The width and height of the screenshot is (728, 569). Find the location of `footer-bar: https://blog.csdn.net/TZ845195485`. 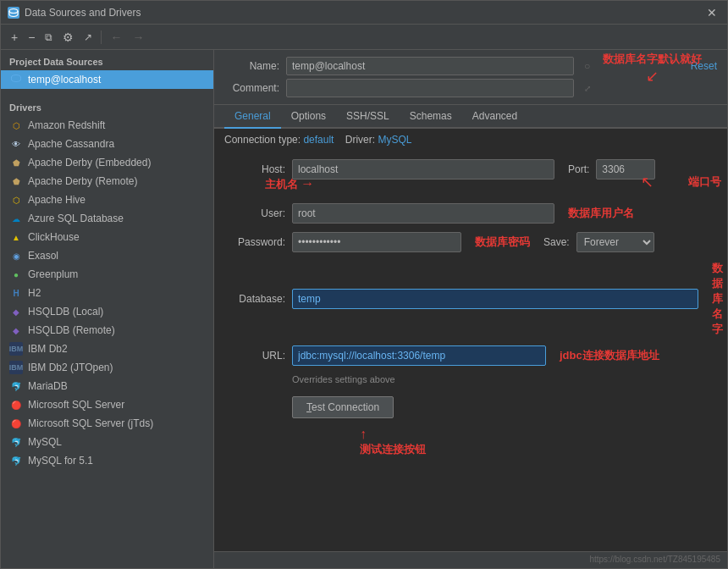

footer-bar: https://blog.csdn.net/TZ845195485 is located at coordinates (471, 560).